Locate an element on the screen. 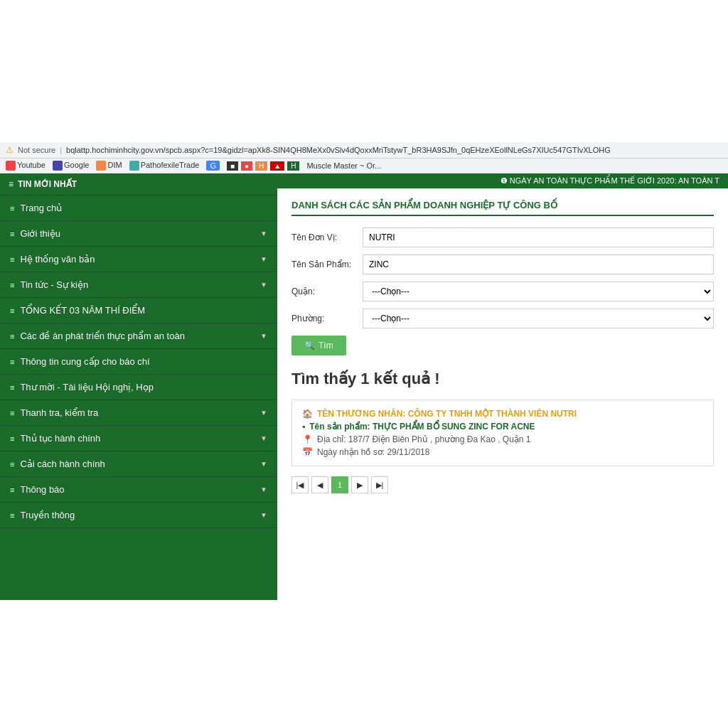 This screenshot has height=728, width=728. ward-select: ---Chọn--- is located at coordinates (538, 318).